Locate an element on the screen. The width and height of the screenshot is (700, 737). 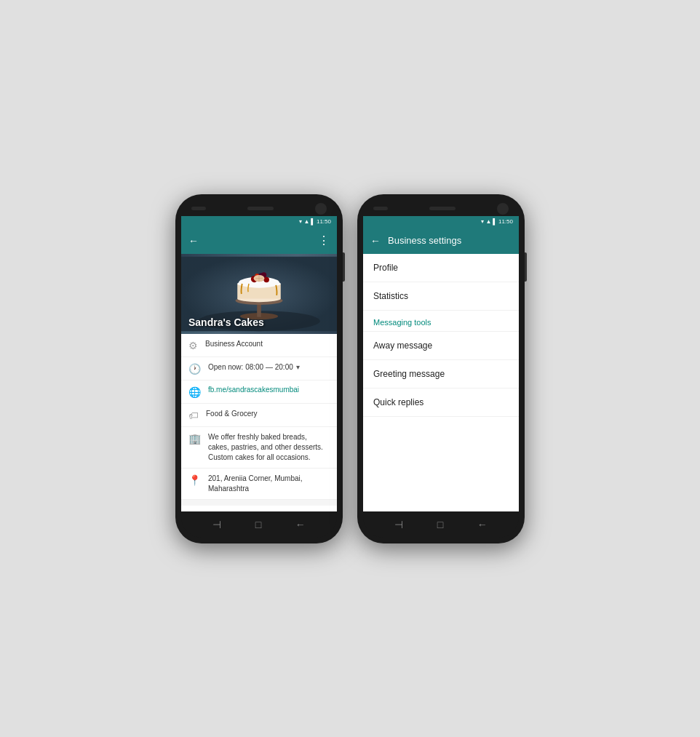
description-text: We offer freshly baked breads, cakes, pa… is located at coordinates (269, 447).